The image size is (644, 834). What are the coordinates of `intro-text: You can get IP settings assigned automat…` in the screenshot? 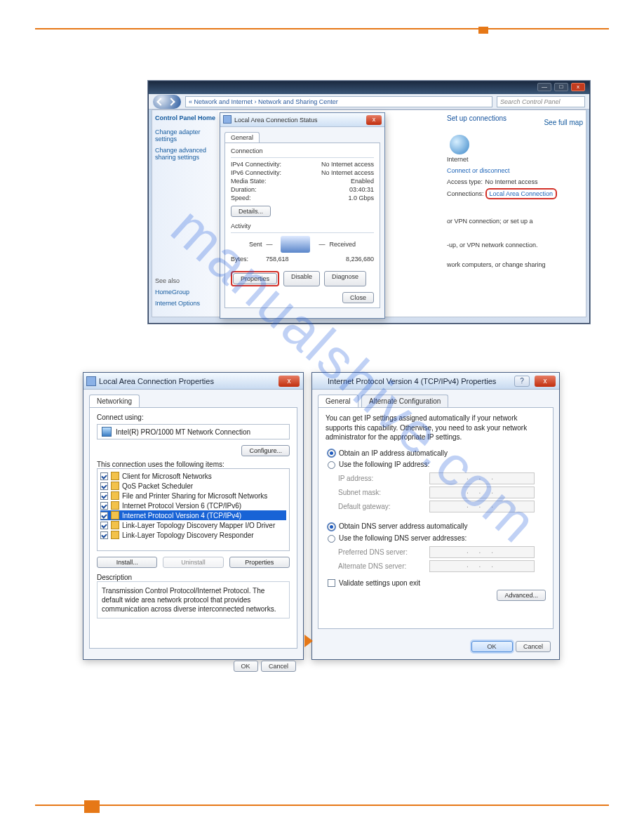 It's located at (436, 428).